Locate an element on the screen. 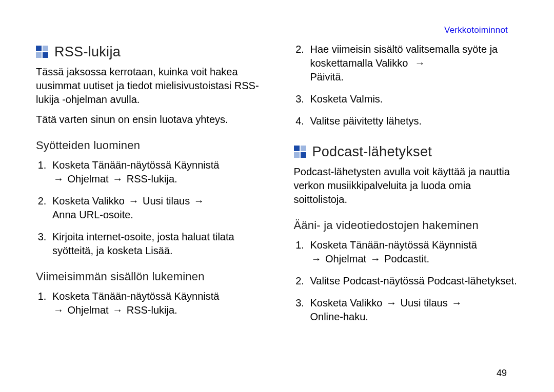  ui-label: Podcast-lähetykset is located at coordinates (471, 281).